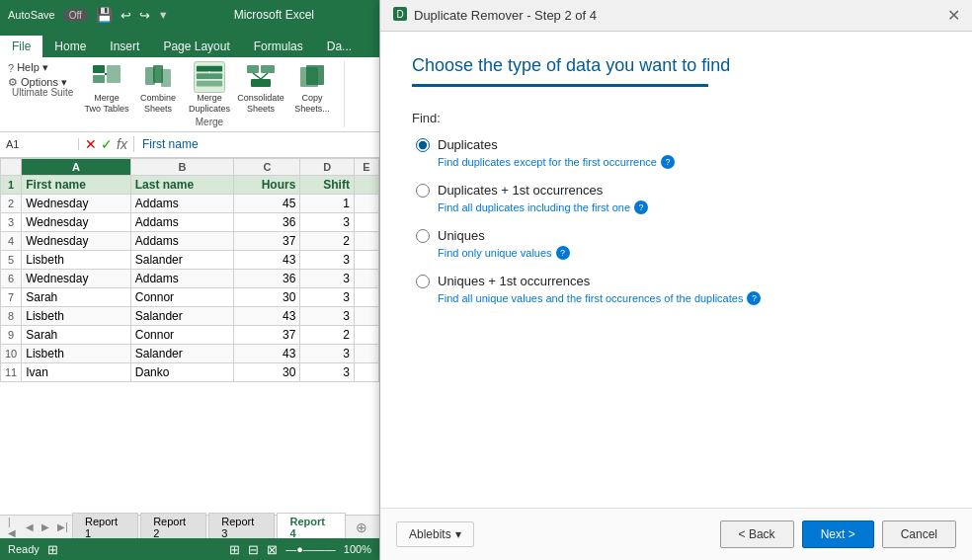 The width and height of the screenshot is (972, 560). What do you see at coordinates (279, 46) in the screenshot?
I see `tab-formulas: Formulas` at bounding box center [279, 46].